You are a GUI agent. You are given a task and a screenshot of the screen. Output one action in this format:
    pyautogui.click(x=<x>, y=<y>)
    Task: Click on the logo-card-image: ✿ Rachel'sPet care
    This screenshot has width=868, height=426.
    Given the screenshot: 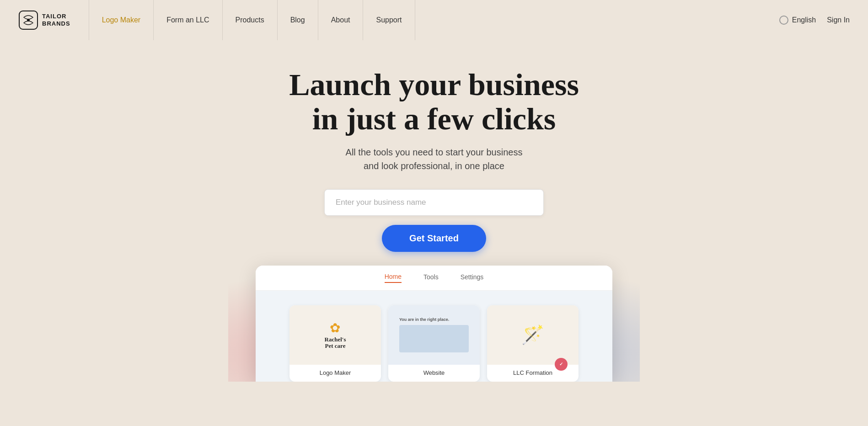 What is the action you would take?
    pyautogui.click(x=335, y=335)
    